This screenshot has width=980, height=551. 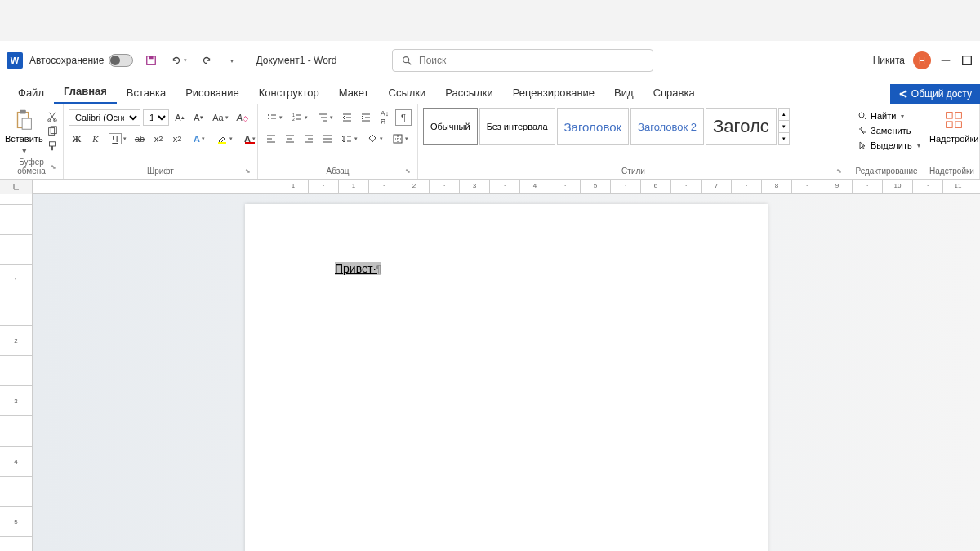 I want to click on tab-review: Рецензирование, so click(x=554, y=93).